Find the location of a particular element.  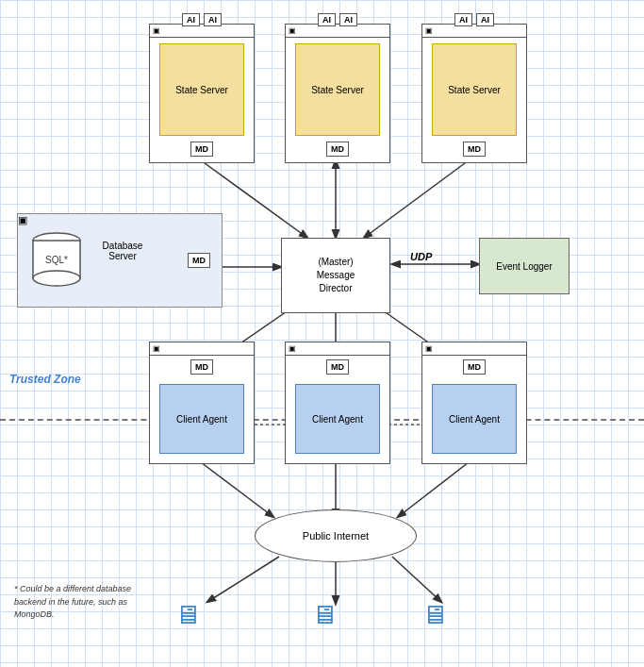

state-server-3-label: State Server is located at coordinates (474, 90).